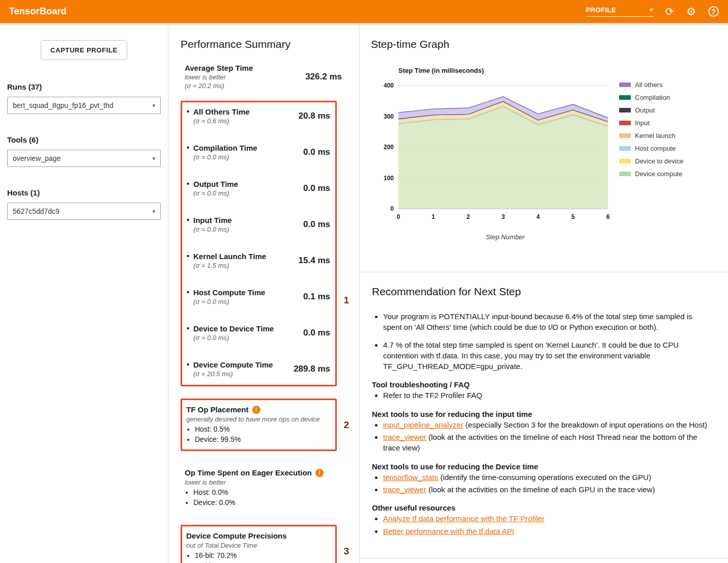 The image size is (728, 563). Describe the element at coordinates (651, 98) in the screenshot. I see `legend-item: Compilation` at that location.